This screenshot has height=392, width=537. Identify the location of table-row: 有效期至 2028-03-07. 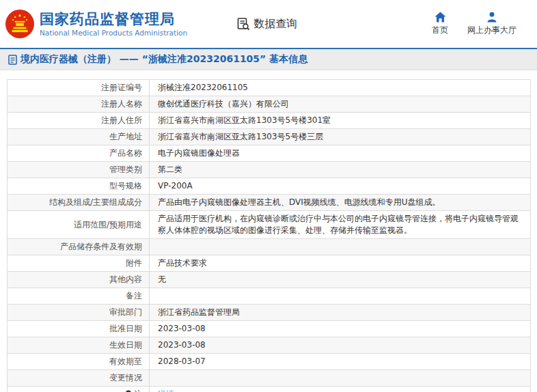
(269, 362).